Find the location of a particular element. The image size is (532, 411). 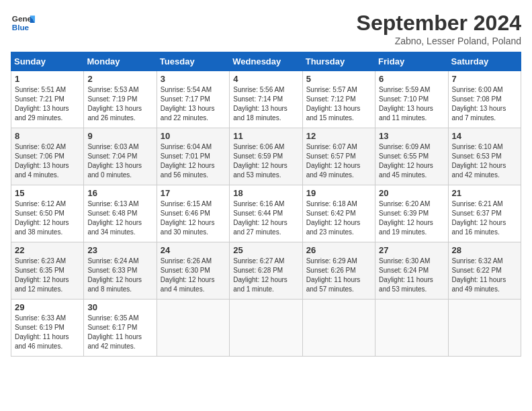

column-header-saturday: Saturday is located at coordinates (484, 62).